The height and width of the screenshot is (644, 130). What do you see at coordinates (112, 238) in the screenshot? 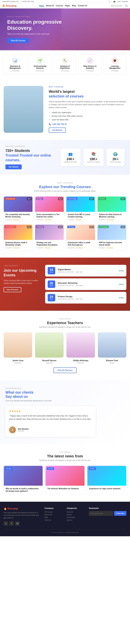
I see `course-card-7: Technology $18 PHP for beginners become …` at bounding box center [112, 238].